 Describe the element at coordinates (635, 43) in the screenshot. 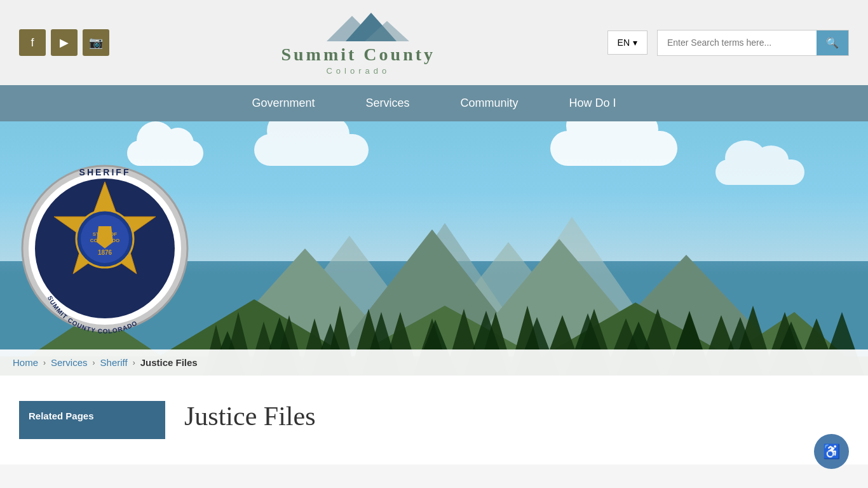

I see `chevron-down-icon: ▾` at that location.